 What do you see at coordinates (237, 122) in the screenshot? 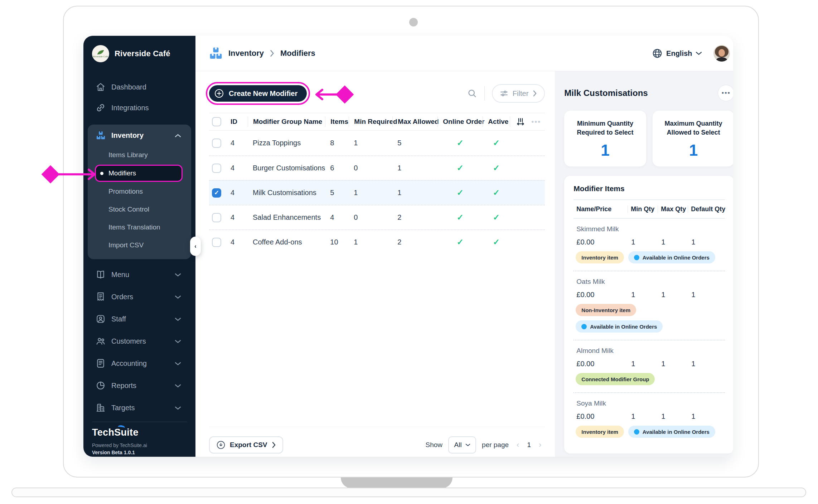
I see `column-header-id: ID` at bounding box center [237, 122].